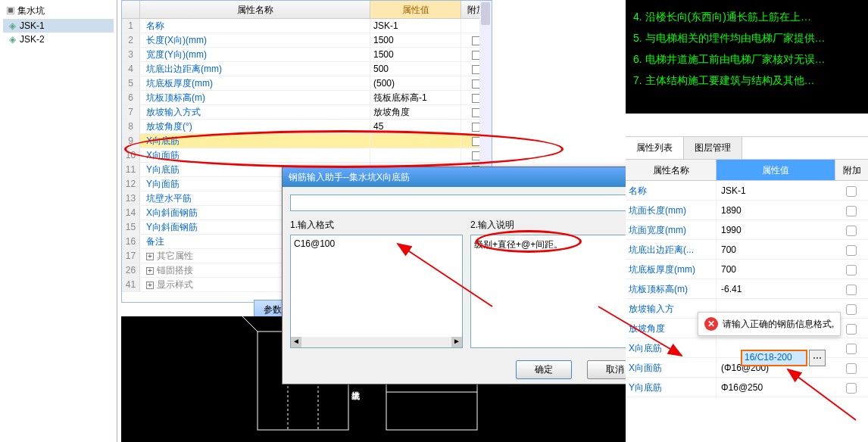 This screenshot has height=442, width=868. What do you see at coordinates (557, 226) in the screenshot?
I see `input-desc-label: 2.输入说明` at bounding box center [557, 226].